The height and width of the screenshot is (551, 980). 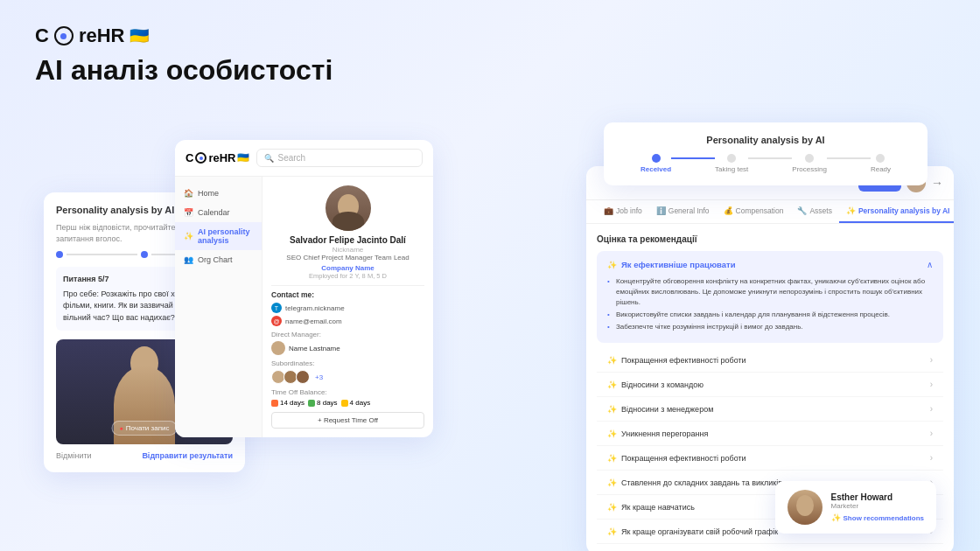 I want to click on collapsed-label-8: Як краще організувати свій робочий графі…, so click(x=700, y=532).